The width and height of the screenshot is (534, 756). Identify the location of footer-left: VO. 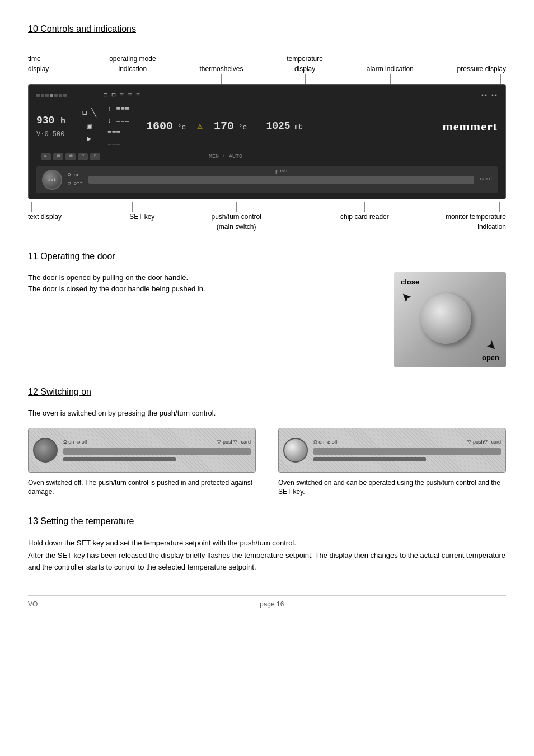
(32, 604).